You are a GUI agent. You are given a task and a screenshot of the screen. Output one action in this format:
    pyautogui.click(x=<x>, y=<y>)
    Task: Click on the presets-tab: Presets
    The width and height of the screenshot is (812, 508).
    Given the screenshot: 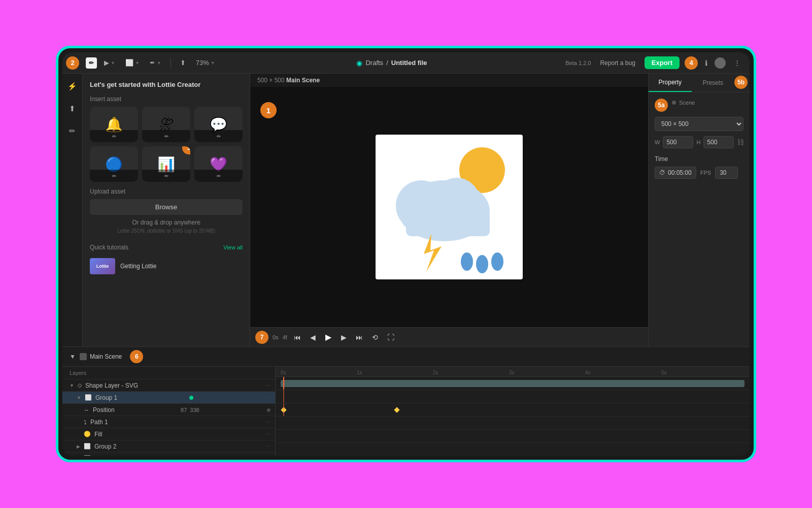 What is the action you would take?
    pyautogui.click(x=714, y=83)
    